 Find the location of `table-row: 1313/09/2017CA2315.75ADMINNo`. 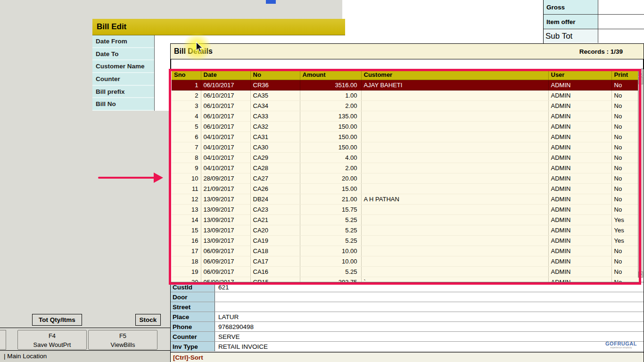

table-row: 1313/09/2017CA2315.75ADMINNo is located at coordinates (405, 209).